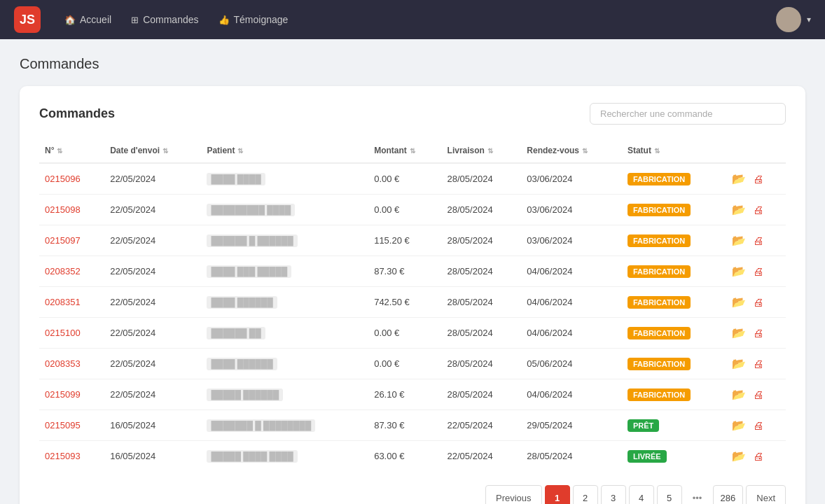  What do you see at coordinates (557, 494) in the screenshot?
I see `page-1-button: 1` at bounding box center [557, 494].